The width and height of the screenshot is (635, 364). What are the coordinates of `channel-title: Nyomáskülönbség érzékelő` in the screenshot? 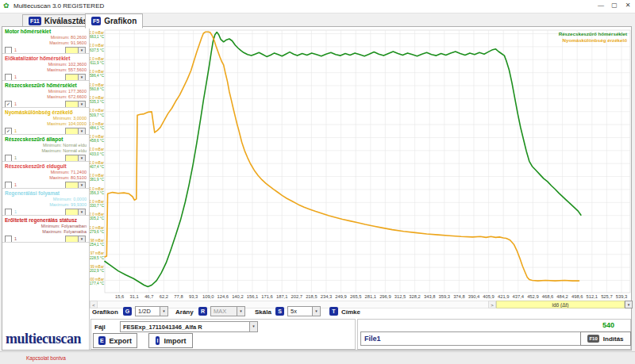 It's located at (46, 113).